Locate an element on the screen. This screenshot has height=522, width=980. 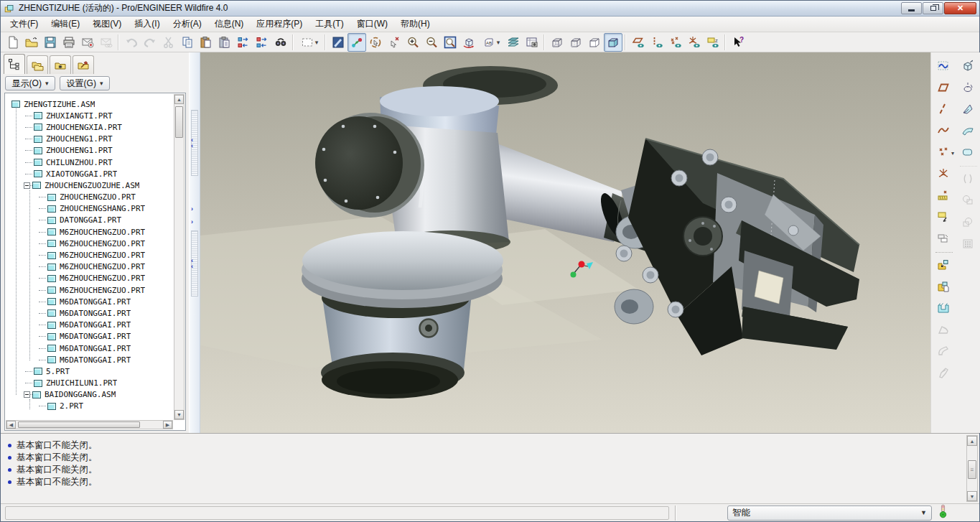
pattern-tool-button is located at coordinates (943, 238).